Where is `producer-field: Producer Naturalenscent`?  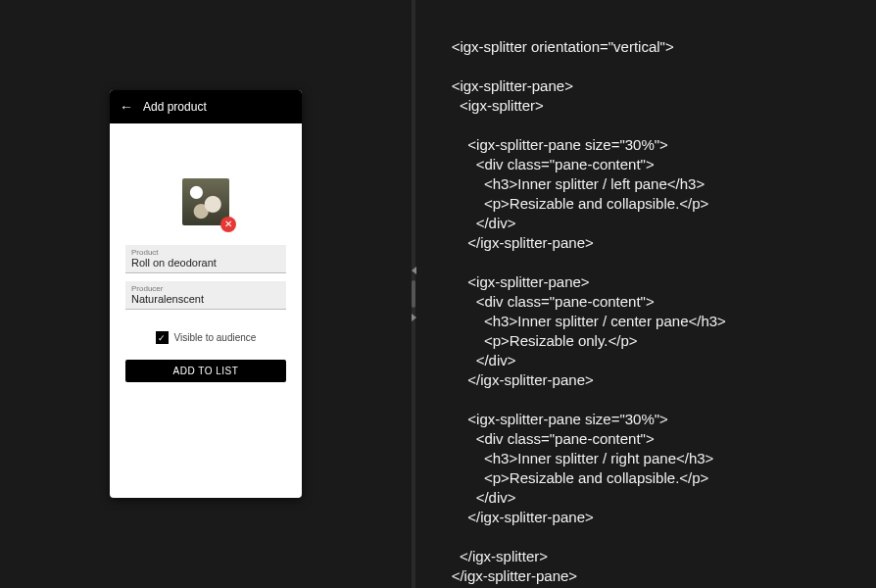 producer-field: Producer Naturalenscent is located at coordinates (206, 296).